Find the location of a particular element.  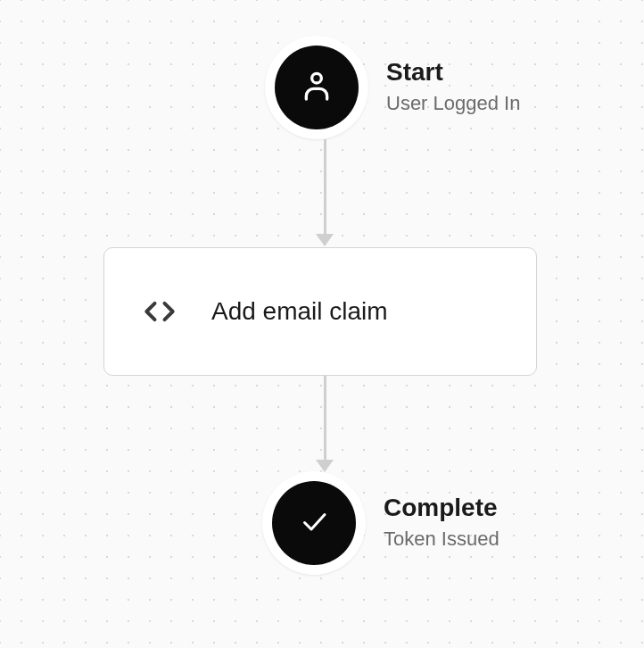

action-label: Add email claim is located at coordinates (300, 312).